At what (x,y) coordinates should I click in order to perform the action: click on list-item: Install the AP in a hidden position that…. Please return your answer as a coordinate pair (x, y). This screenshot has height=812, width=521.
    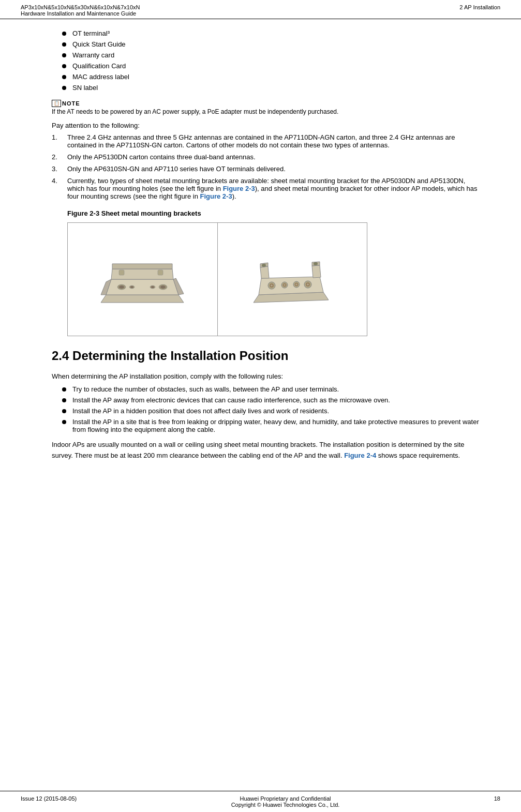
    Looking at the image, I should click on (271, 411).